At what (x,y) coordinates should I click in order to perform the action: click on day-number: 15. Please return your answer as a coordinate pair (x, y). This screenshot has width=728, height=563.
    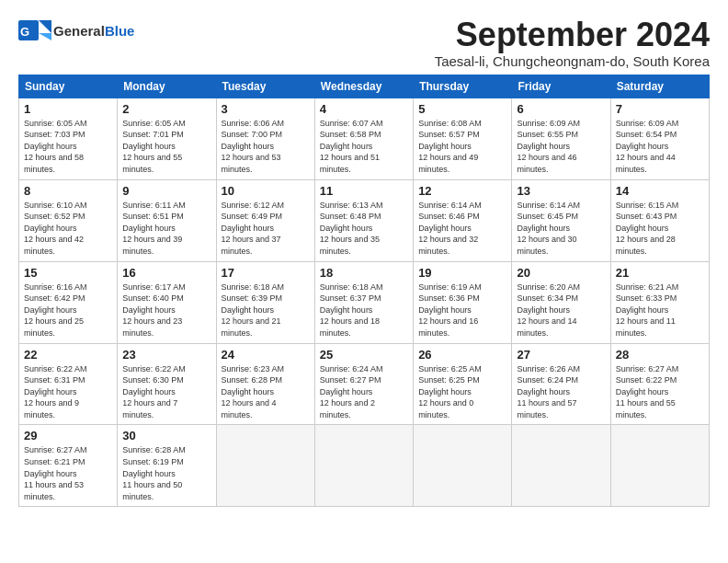
    Looking at the image, I should click on (68, 272).